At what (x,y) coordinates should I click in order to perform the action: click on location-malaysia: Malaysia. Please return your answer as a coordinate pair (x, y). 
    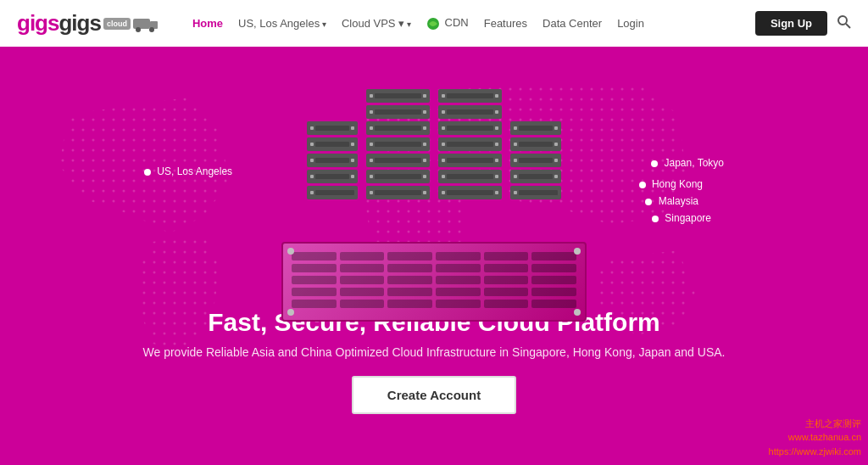
    Looking at the image, I should click on (671, 201).